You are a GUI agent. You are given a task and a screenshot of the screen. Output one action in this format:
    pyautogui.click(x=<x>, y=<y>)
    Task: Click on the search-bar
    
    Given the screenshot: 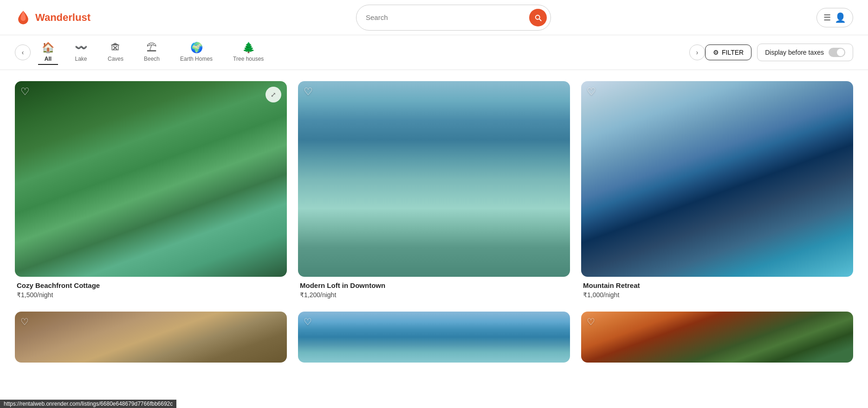 What is the action you would take?
    pyautogui.click(x=453, y=18)
    